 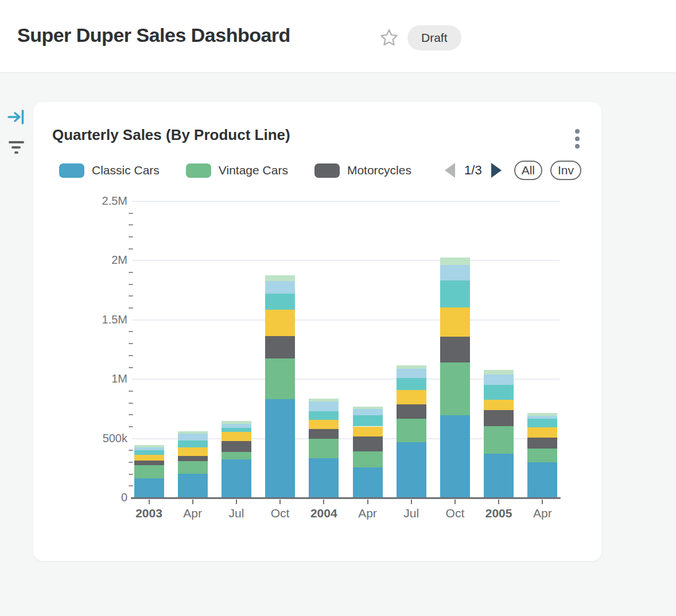 What do you see at coordinates (566, 170) in the screenshot?
I see `legend-invert-button: Inv` at bounding box center [566, 170].